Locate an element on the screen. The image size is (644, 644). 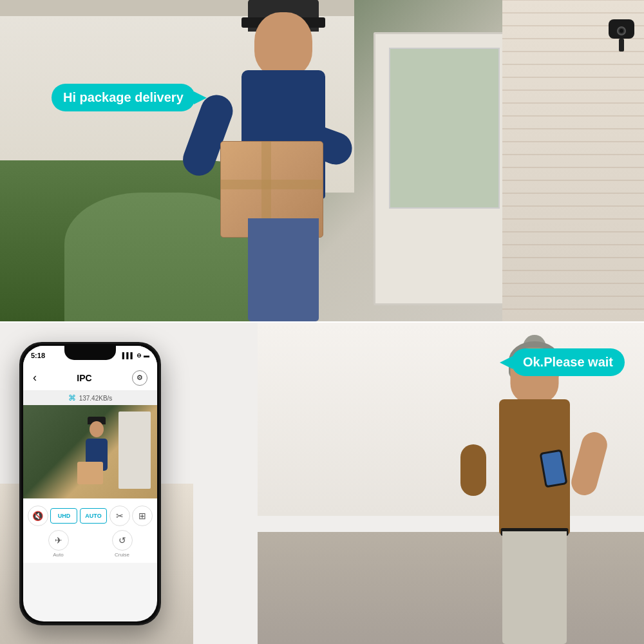
video-inner is located at coordinates (90, 452).